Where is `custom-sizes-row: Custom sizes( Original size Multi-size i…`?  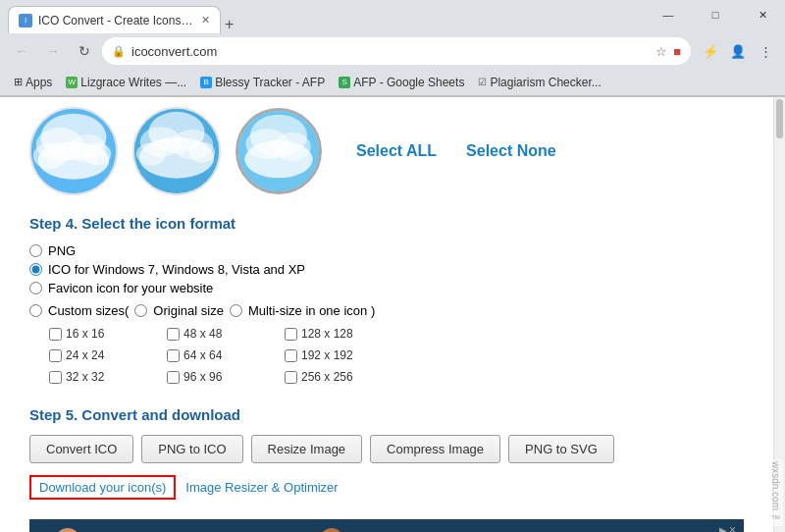
custom-sizes-row: Custom sizes( Original size Multi-size i… is located at coordinates (387, 310).